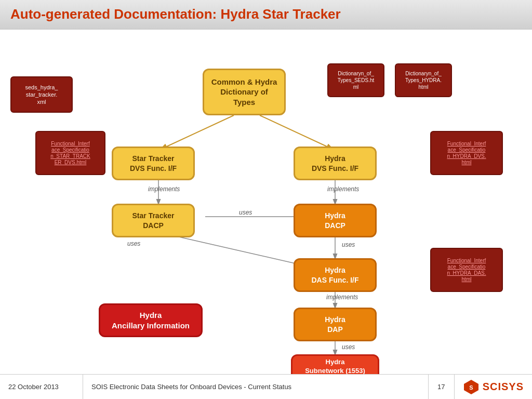  Describe the element at coordinates (266, 15) in the screenshot. I see `page-title: Auto-generated Documentation: Hydra Star…` at that location.